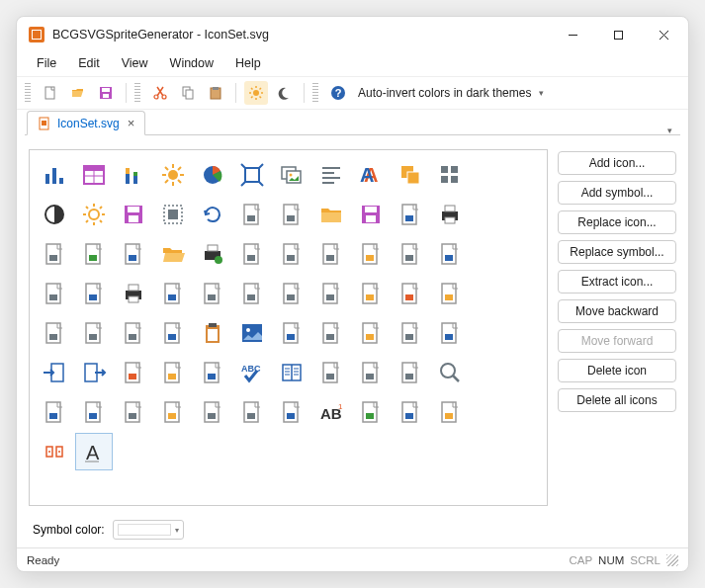  Describe the element at coordinates (54, 452) in the screenshot. I see `icon-tag-sym` at that location.